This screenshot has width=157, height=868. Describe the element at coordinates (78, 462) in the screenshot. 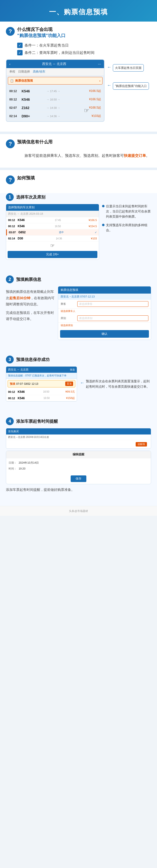

I see `step4-left: 首先购买 西安北→北京西 2024年10月14日出发 提醒我 编辑提醒` at that location.